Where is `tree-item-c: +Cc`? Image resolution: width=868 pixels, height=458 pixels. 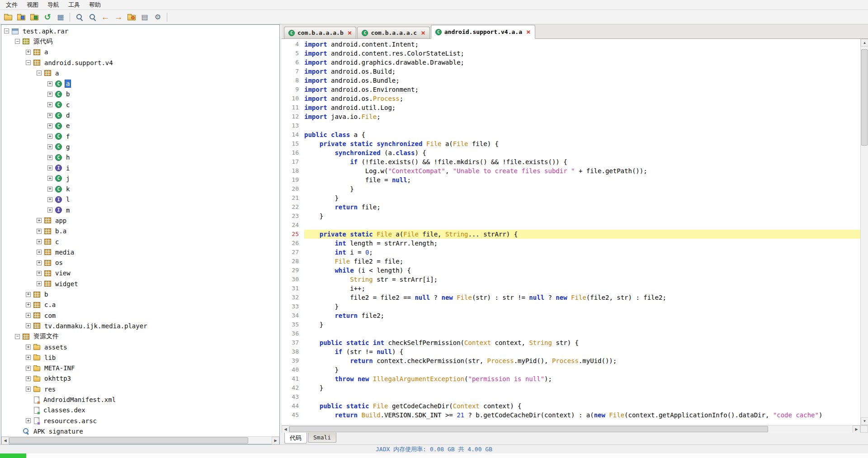
tree-item-c: +Cc is located at coordinates (140, 105).